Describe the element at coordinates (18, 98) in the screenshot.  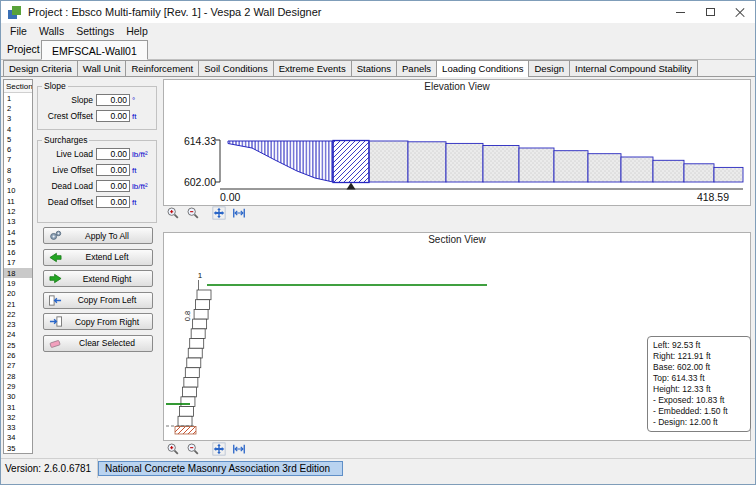
I see `section-row-1: 1` at that location.